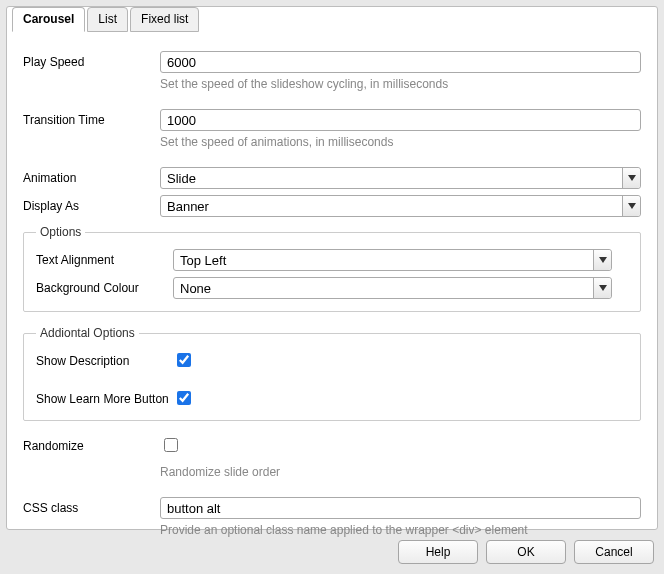 This screenshot has width=664, height=574. What do you see at coordinates (392, 288) in the screenshot?
I see `background-colour-select: None` at bounding box center [392, 288].